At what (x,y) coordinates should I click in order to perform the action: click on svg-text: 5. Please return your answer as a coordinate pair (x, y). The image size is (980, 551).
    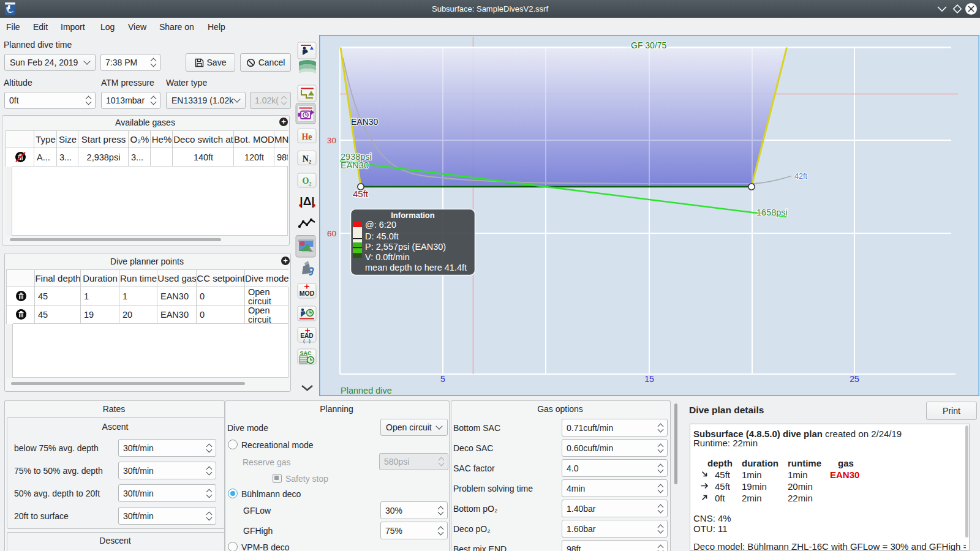
    Looking at the image, I should click on (443, 379).